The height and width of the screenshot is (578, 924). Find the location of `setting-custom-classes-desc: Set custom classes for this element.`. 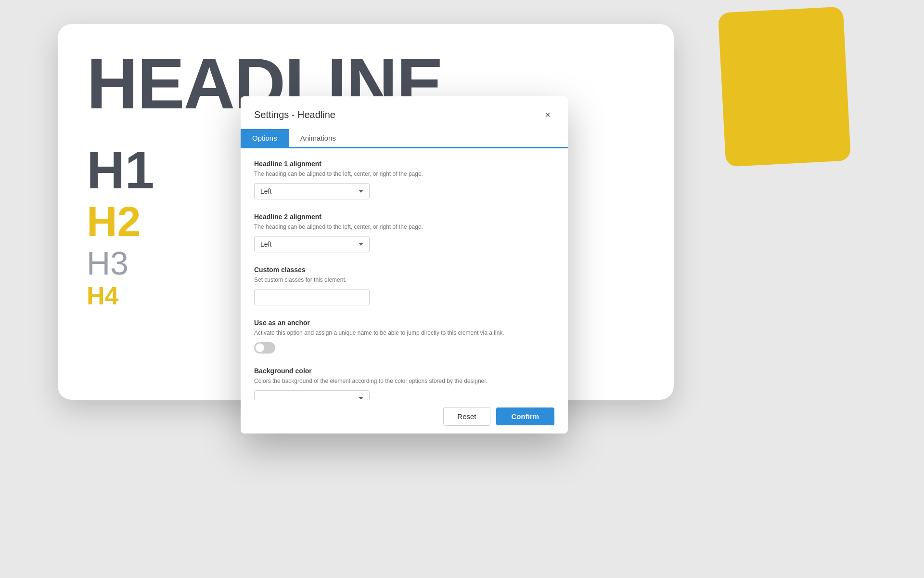

setting-custom-classes-desc: Set custom classes for this element. is located at coordinates (404, 280).